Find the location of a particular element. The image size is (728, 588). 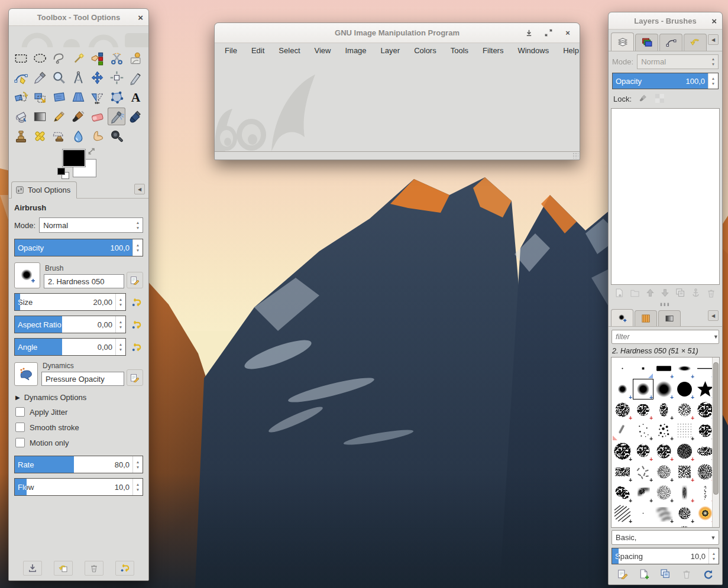

tool-measure-button is located at coordinates (78, 77).